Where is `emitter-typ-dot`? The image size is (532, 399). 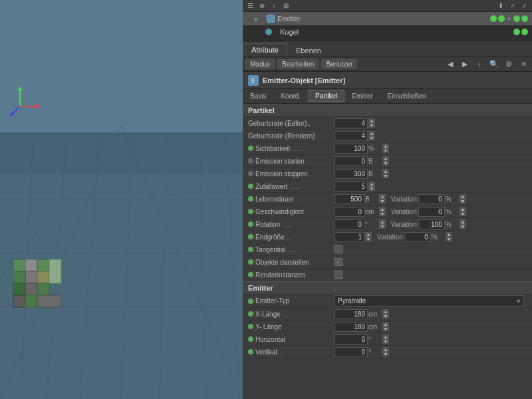
emitter-typ-dot is located at coordinates (251, 301).